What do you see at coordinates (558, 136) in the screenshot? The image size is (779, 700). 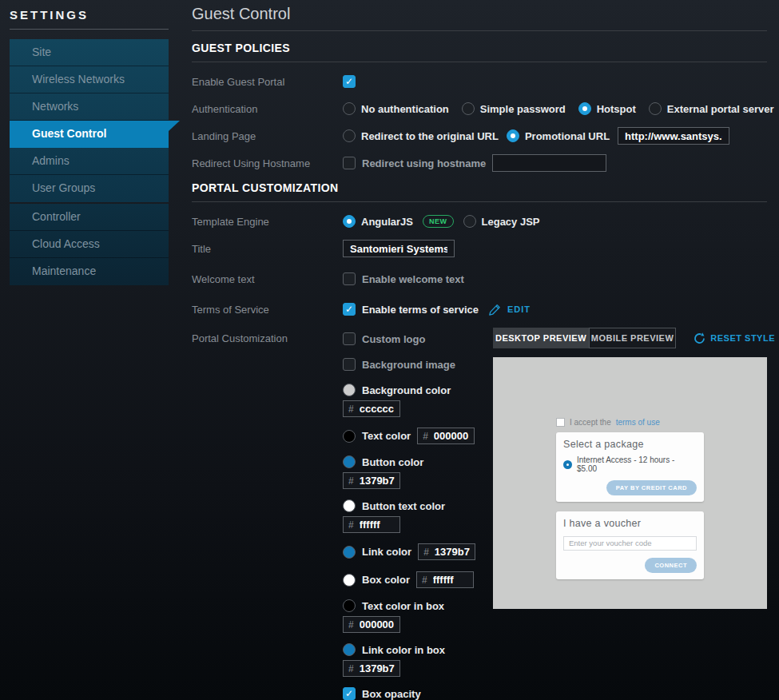 I see `landing-option-promotional-url: Promotional URL` at bounding box center [558, 136].